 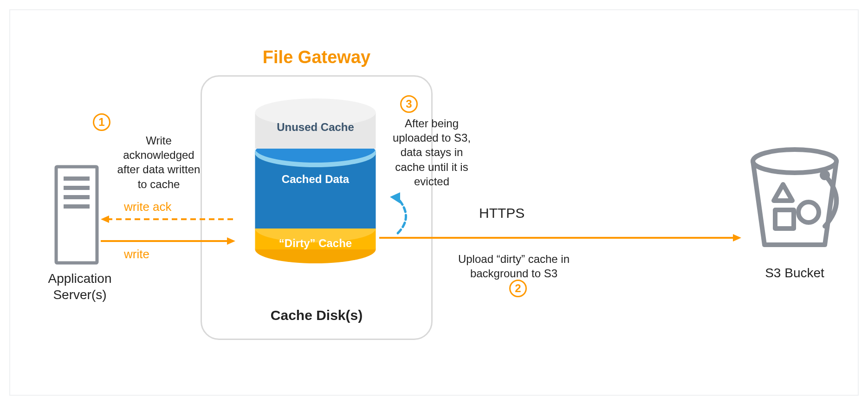 I want to click on cache-cylinder-icon: Unused Cache Cached Data “Dirty” Cache, so click(x=316, y=194).